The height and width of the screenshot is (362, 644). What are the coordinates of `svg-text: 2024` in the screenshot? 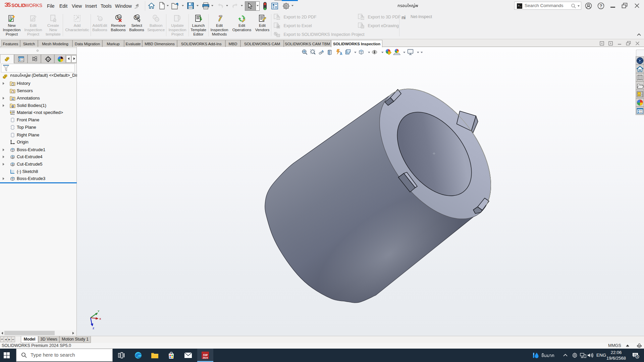 It's located at (205, 358).